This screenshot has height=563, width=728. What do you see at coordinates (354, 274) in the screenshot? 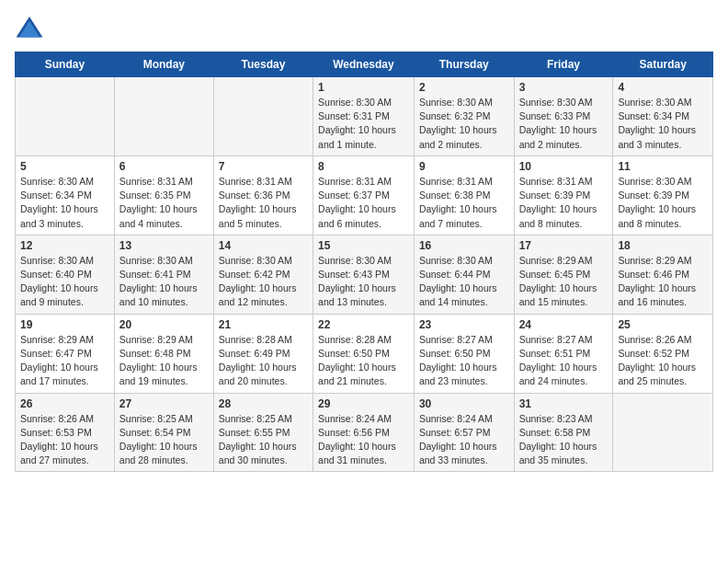
I see `sunset-label: Sunset: 6:43 PM` at bounding box center [354, 274].